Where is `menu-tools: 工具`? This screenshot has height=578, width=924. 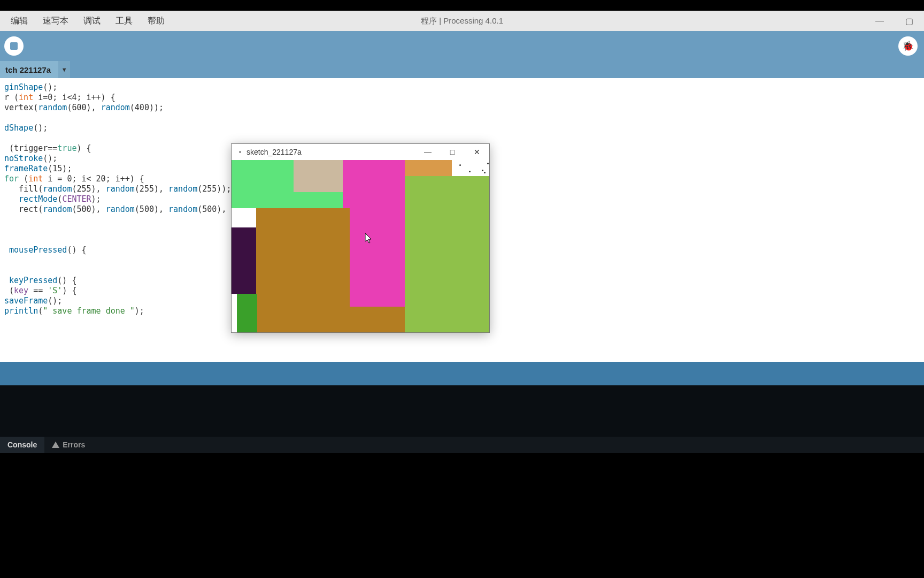 menu-tools: 工具 is located at coordinates (124, 21).